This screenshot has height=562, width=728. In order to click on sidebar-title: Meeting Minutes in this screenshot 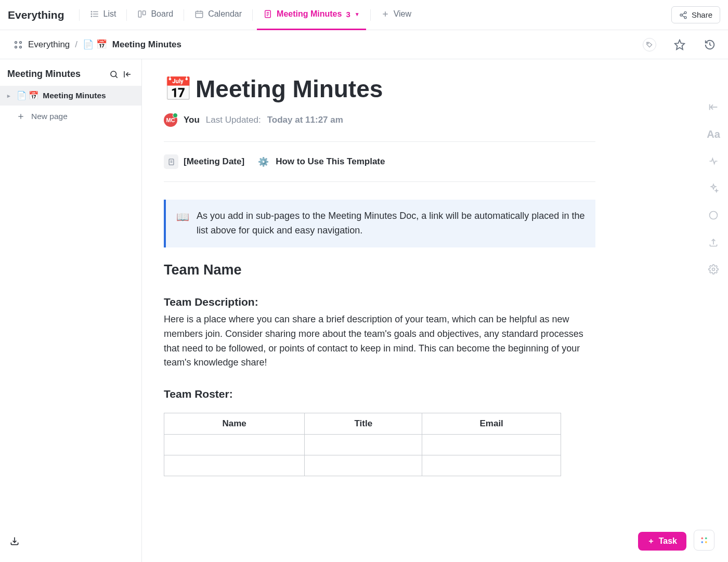, I will do `click(56, 74)`.